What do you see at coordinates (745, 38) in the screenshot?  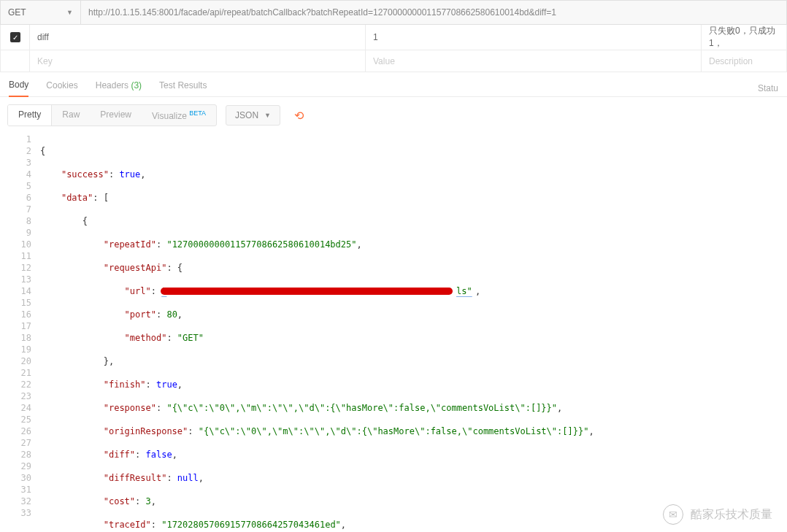 I see `param-desc-cell: 只失败0，只成功1，` at bounding box center [745, 38].